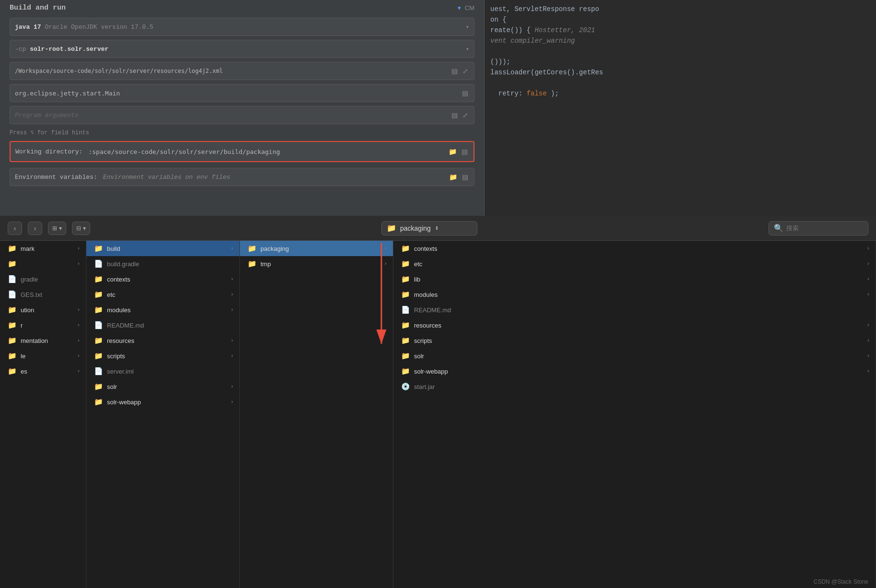 This screenshot has height=588, width=876. Describe the element at coordinates (57, 228) in the screenshot. I see `column-view-button: ⊞ ▾` at that location.